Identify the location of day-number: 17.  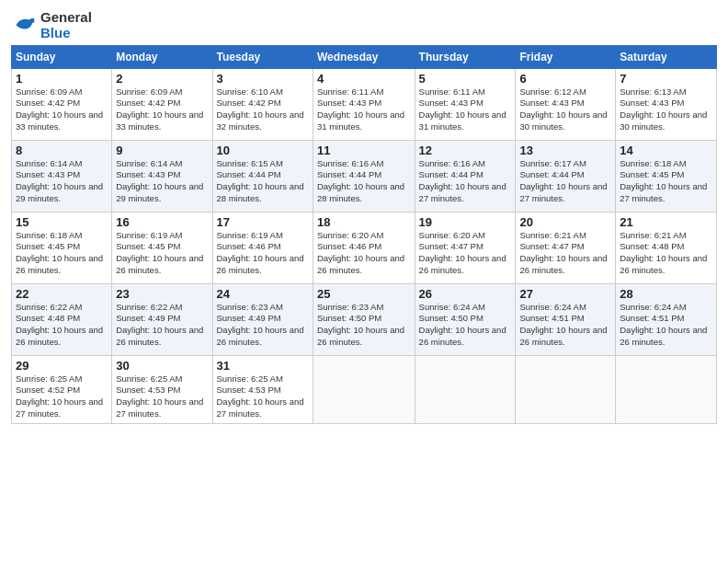
(263, 223).